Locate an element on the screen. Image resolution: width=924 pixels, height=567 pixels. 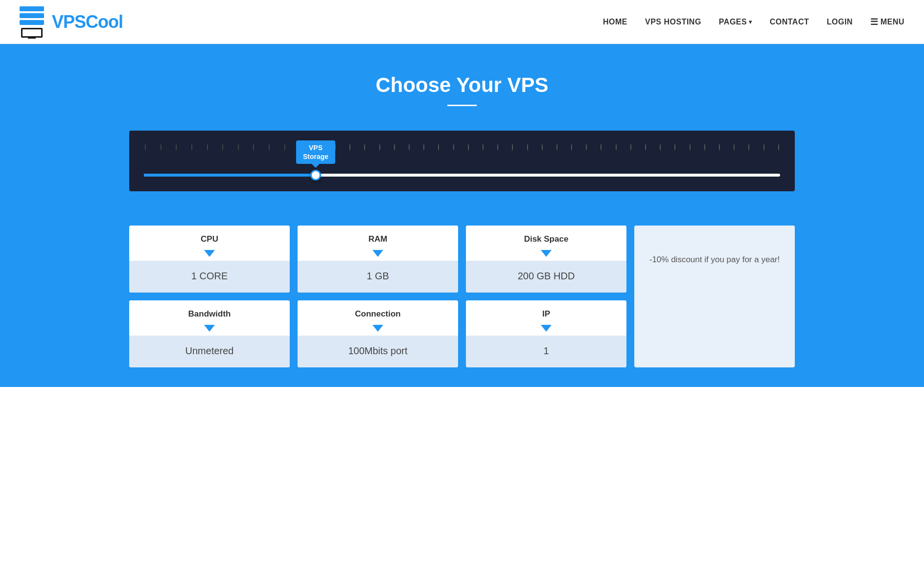
cpu-label: CPU is located at coordinates (209, 237).